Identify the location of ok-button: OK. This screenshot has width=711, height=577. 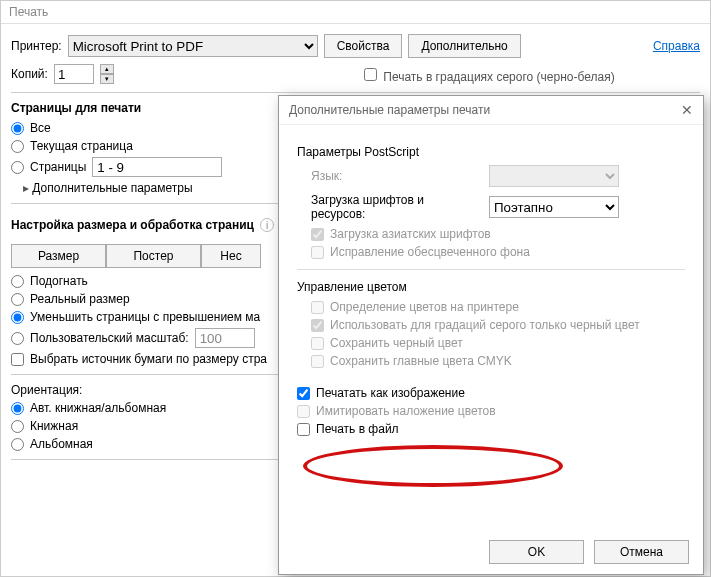
(536, 552).